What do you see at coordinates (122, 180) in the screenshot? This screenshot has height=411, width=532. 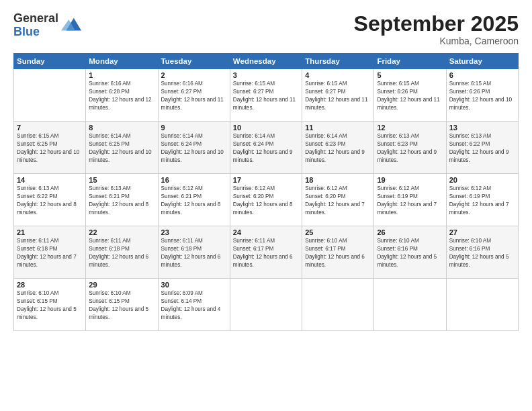 I see `day-number: 15` at bounding box center [122, 180].